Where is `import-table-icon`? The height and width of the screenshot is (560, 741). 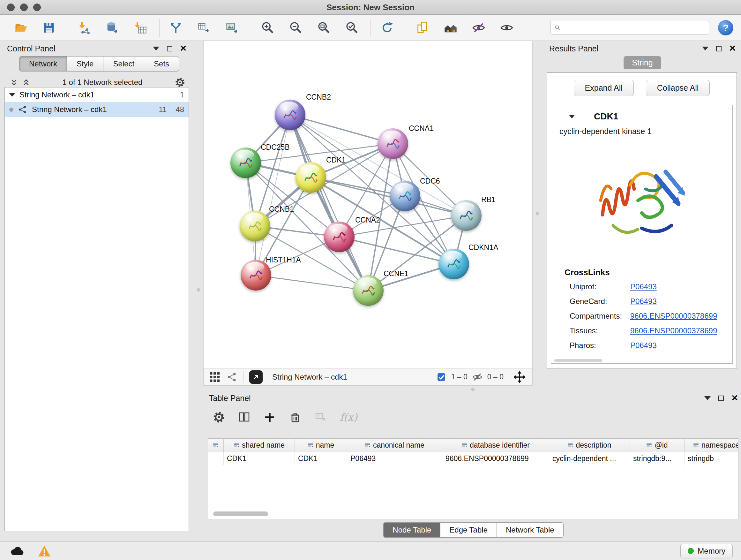
import-table-icon is located at coordinates (141, 27).